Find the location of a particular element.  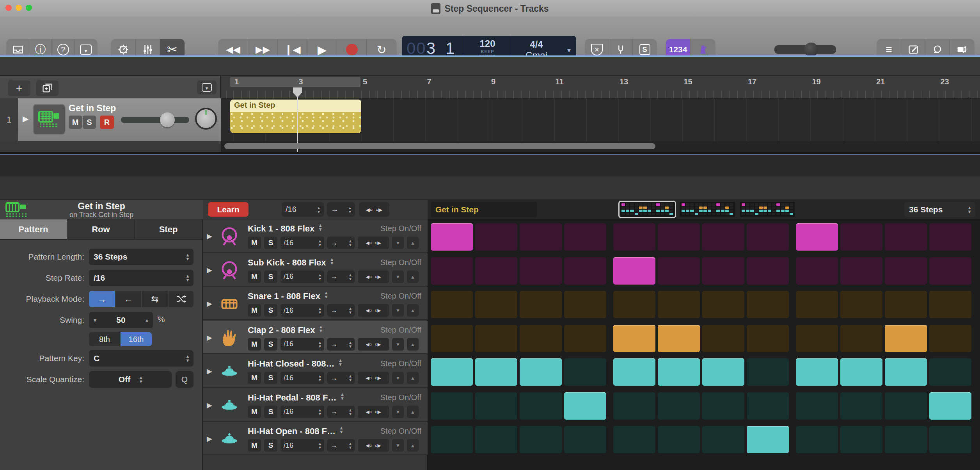

scale-quantize-dropdown: Off▴▾ is located at coordinates (130, 379).